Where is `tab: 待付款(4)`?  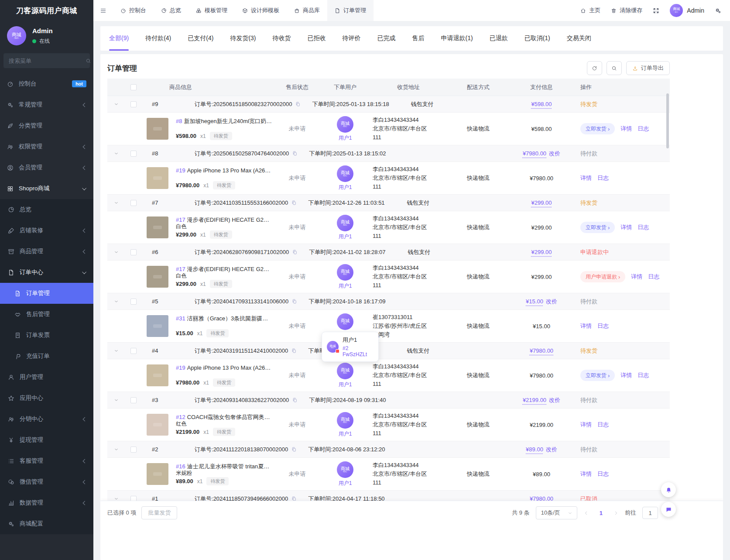
tab: 待付款(4) is located at coordinates (158, 38).